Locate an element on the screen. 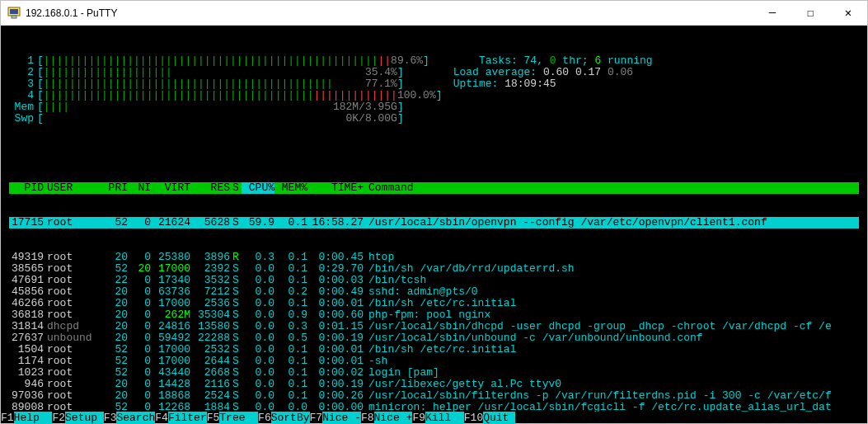 The width and height of the screenshot is (868, 424). fkey-f8: F8Nice + is located at coordinates (387, 417).